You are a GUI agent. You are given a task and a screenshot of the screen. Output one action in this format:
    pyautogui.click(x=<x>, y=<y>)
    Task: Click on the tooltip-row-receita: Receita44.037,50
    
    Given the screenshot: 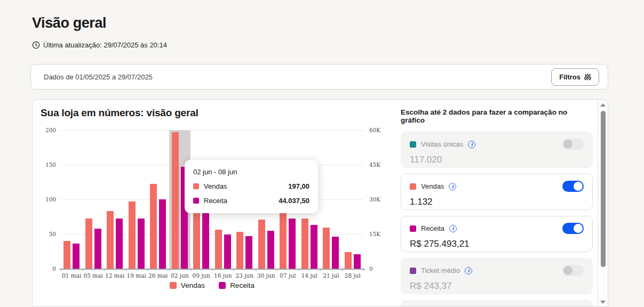 What is the action you would take?
    pyautogui.click(x=251, y=200)
    